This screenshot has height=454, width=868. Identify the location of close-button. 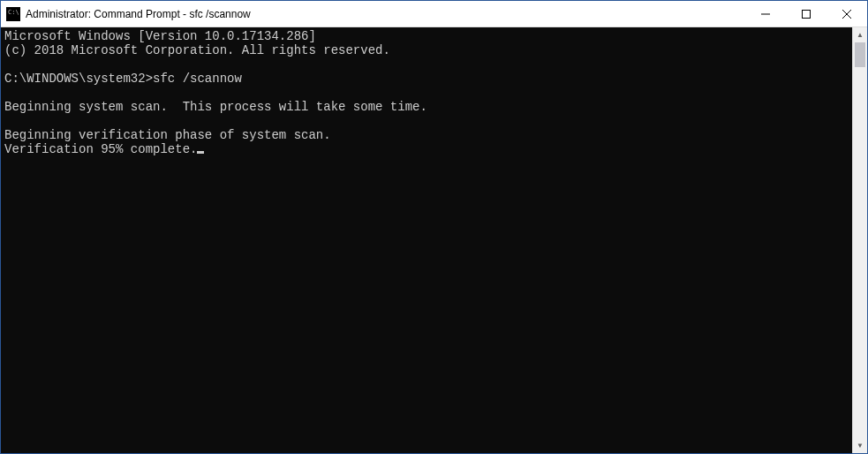
(847, 14).